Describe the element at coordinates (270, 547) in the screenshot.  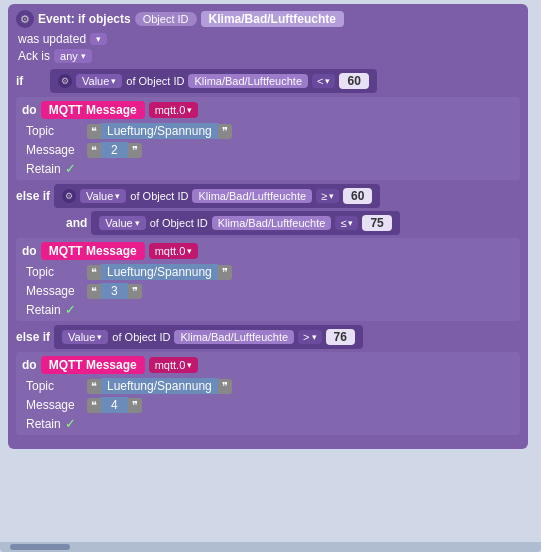
I see `horizontal-scrollbar` at that location.